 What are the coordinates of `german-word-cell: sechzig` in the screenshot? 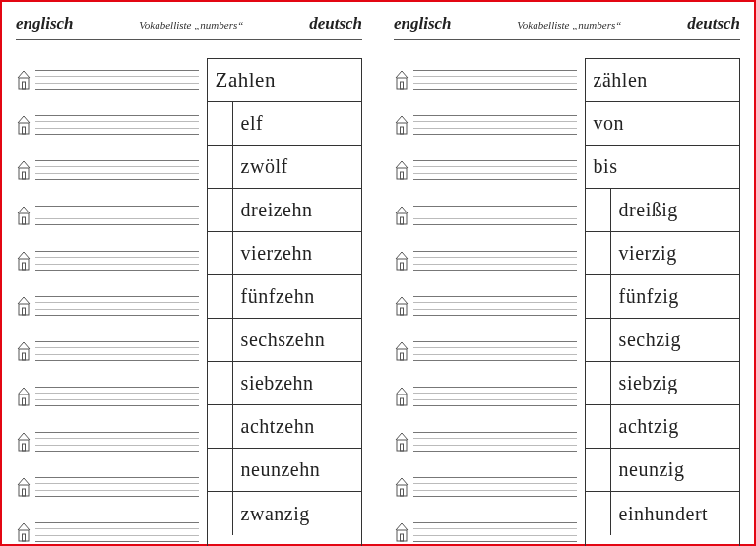 It's located at (662, 340).